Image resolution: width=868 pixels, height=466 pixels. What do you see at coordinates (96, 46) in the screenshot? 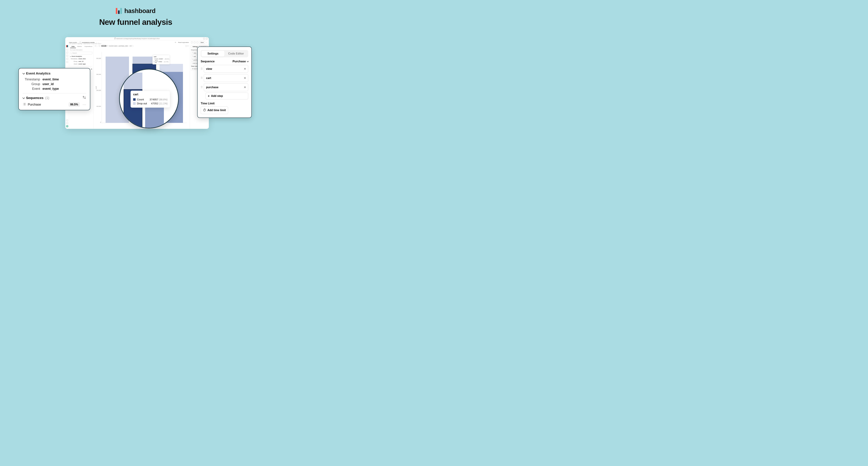
I see `back-icon` at bounding box center [96, 46].